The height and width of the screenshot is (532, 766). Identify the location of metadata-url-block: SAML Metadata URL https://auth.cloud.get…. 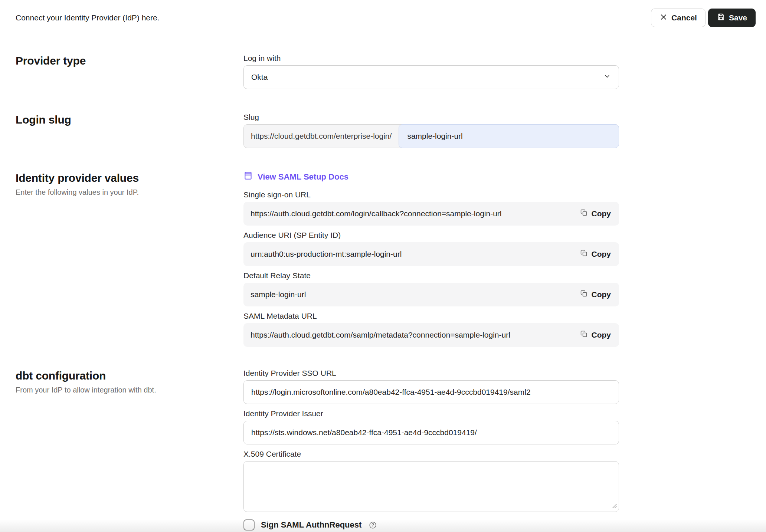
(431, 329).